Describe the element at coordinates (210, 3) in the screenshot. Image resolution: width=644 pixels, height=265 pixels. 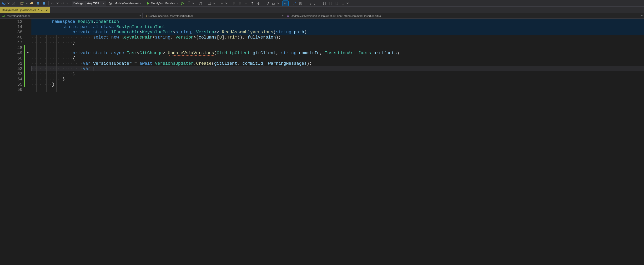
I see `window-layout-button` at that location.